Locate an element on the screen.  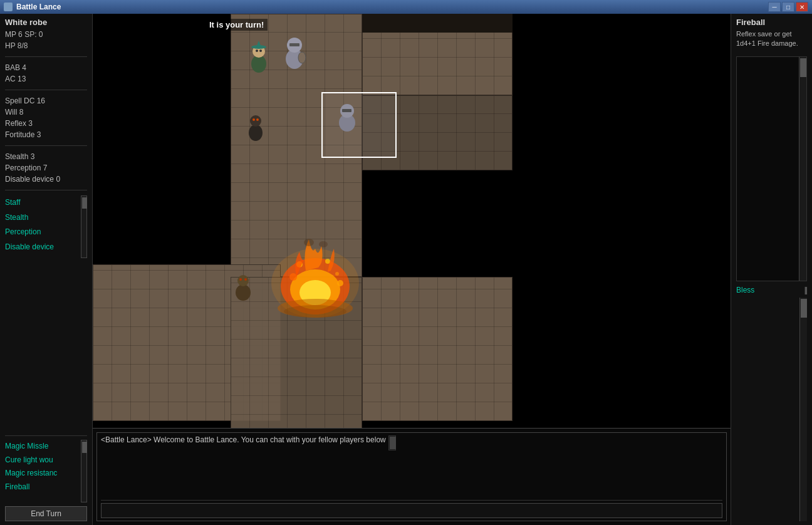
fire-explosion is located at coordinates (309, 271).